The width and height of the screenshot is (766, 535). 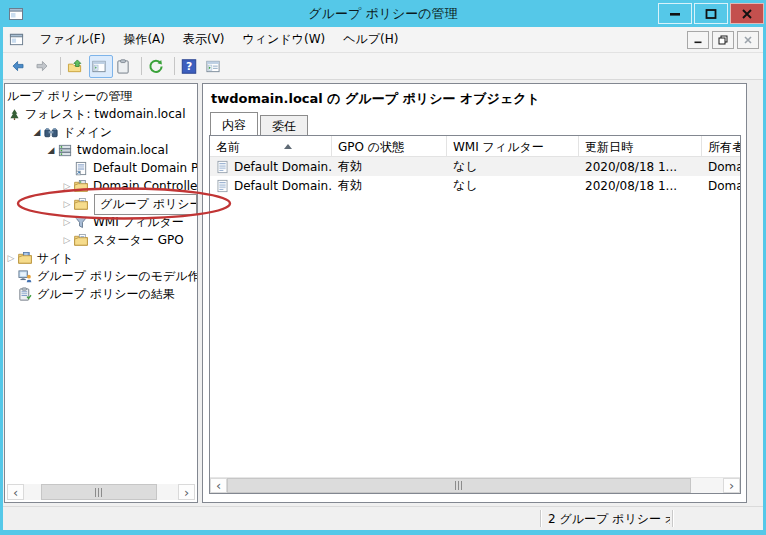 What do you see at coordinates (513, 146) in the screenshot?
I see `column-header-wmi-filter: WMI フィルター` at bounding box center [513, 146].